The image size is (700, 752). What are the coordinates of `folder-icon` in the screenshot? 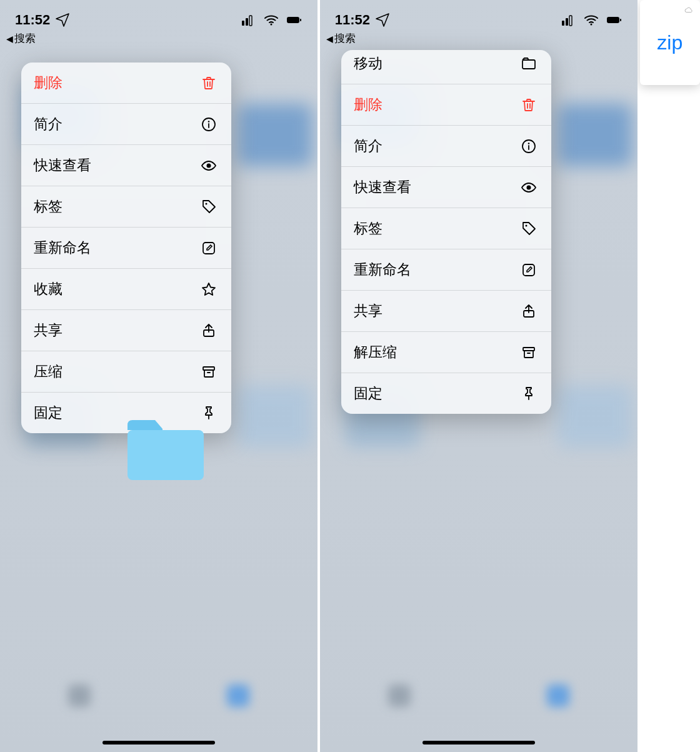 It's located at (166, 450).